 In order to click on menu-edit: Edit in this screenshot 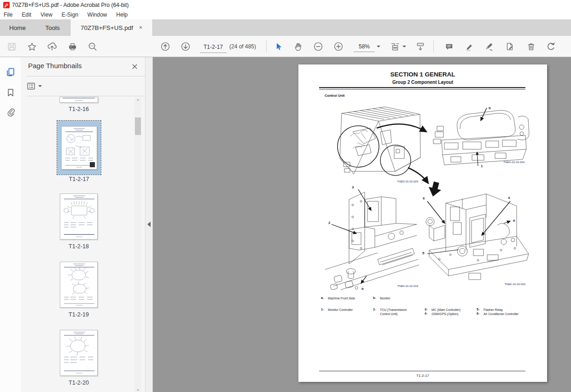, I will do `click(27, 15)`.